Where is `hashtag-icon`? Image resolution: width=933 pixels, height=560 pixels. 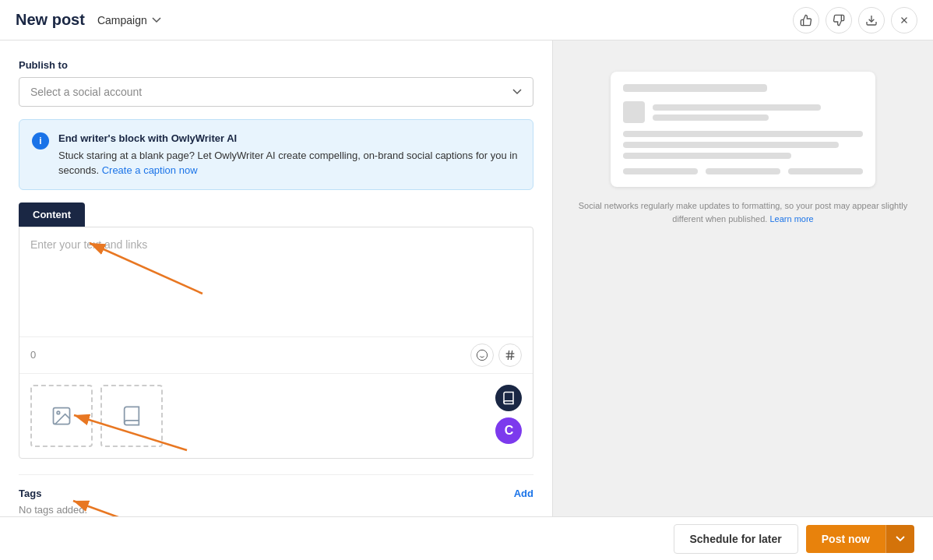 hashtag-icon is located at coordinates (510, 355).